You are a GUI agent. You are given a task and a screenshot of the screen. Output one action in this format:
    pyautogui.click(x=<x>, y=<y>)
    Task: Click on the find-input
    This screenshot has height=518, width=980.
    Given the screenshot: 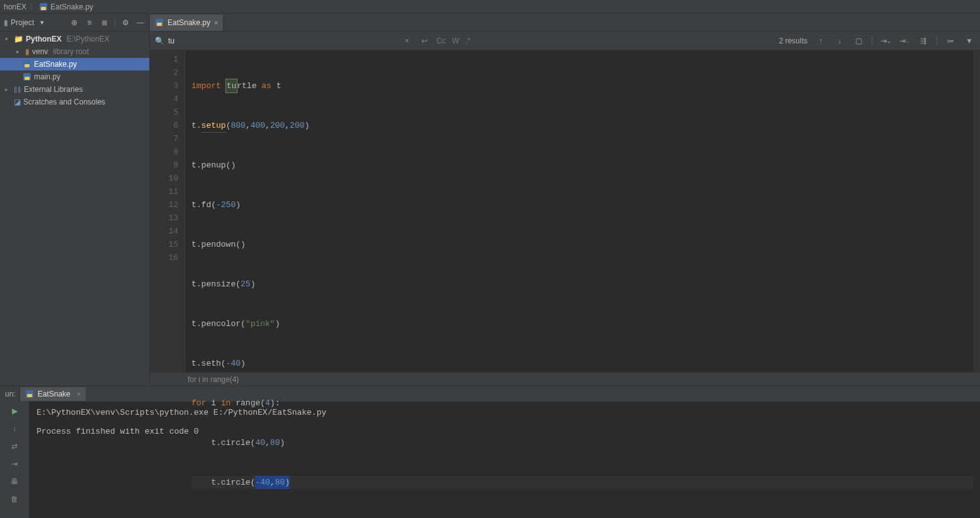 What is the action you would take?
    pyautogui.click(x=275, y=41)
    